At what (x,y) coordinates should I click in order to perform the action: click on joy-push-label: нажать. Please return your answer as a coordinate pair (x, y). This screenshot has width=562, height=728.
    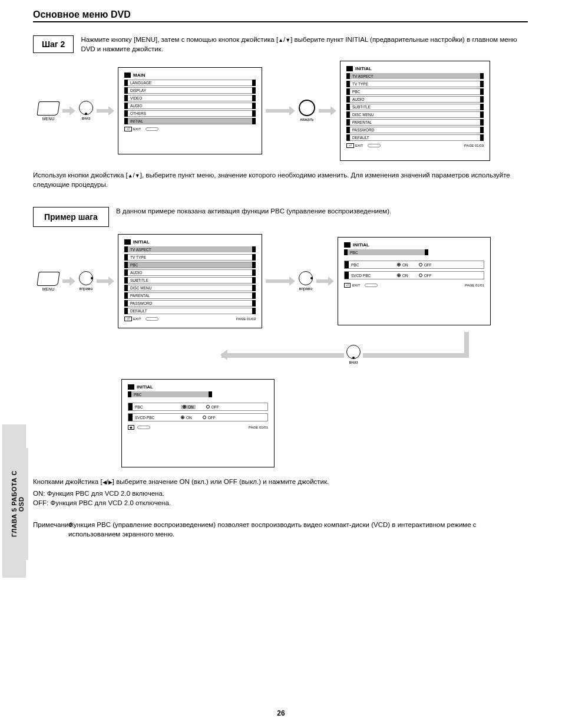
    Looking at the image, I should click on (307, 120).